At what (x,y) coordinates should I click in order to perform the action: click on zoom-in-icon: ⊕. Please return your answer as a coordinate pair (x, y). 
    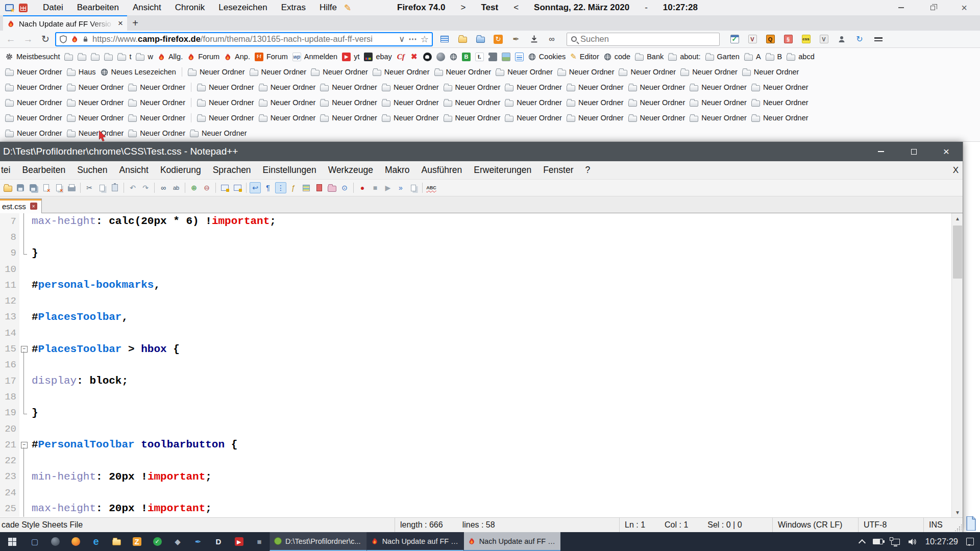
    Looking at the image, I should click on (194, 188).